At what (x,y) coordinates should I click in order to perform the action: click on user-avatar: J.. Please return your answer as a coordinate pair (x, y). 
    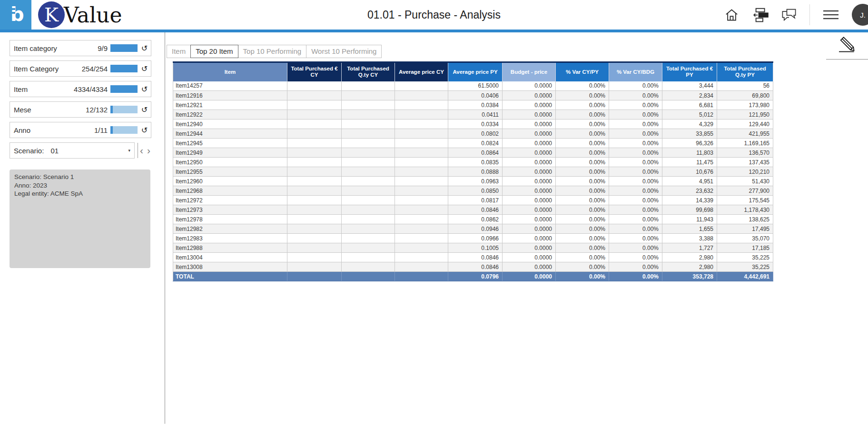
    Looking at the image, I should click on (860, 15).